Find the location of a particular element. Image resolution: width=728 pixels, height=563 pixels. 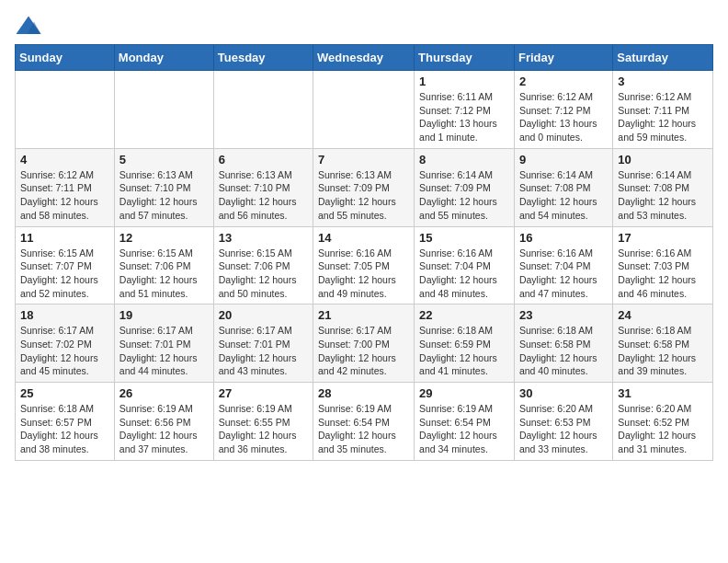

day-number: 31 is located at coordinates (663, 394).